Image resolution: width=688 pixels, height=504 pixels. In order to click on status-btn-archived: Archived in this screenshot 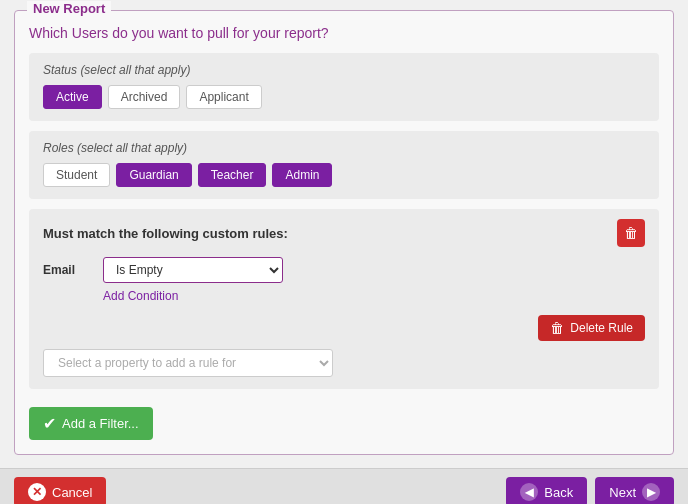, I will do `click(144, 97)`.